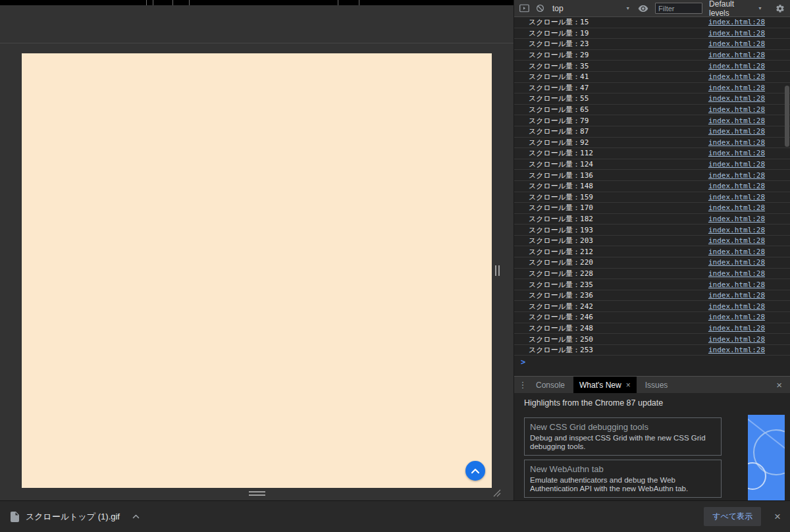  What do you see at coordinates (736, 9) in the screenshot?
I see `log-levels-selector: Default levels ▼` at bounding box center [736, 9].